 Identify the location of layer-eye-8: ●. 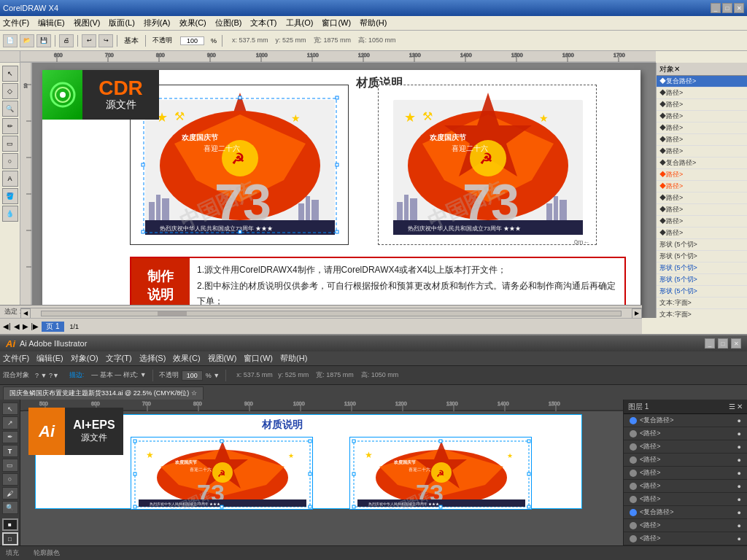
(740, 526).